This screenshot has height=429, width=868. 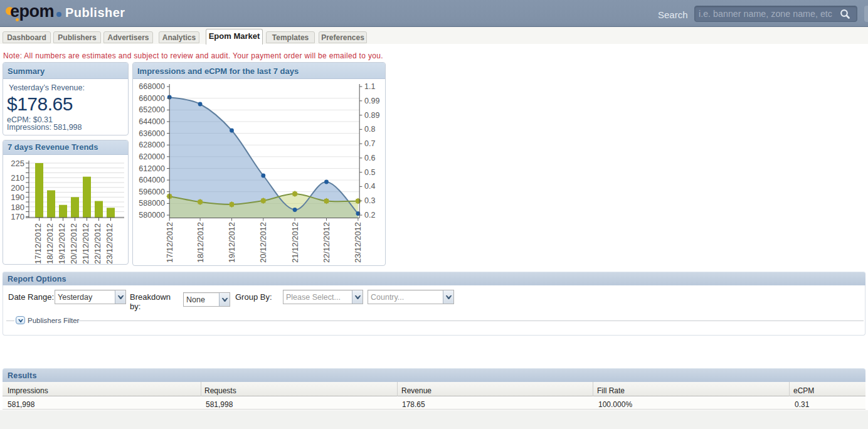 I want to click on svg-text: 1.1, so click(x=370, y=87).